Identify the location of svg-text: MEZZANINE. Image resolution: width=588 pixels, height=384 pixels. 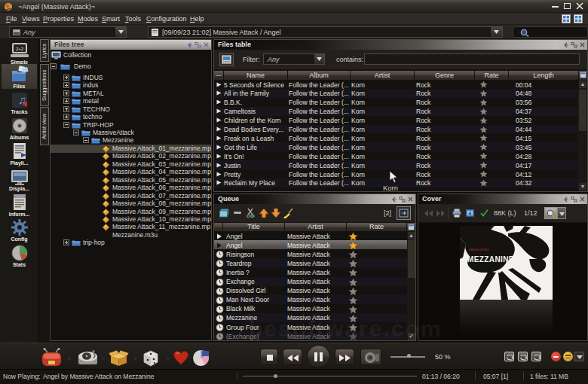
(491, 259).